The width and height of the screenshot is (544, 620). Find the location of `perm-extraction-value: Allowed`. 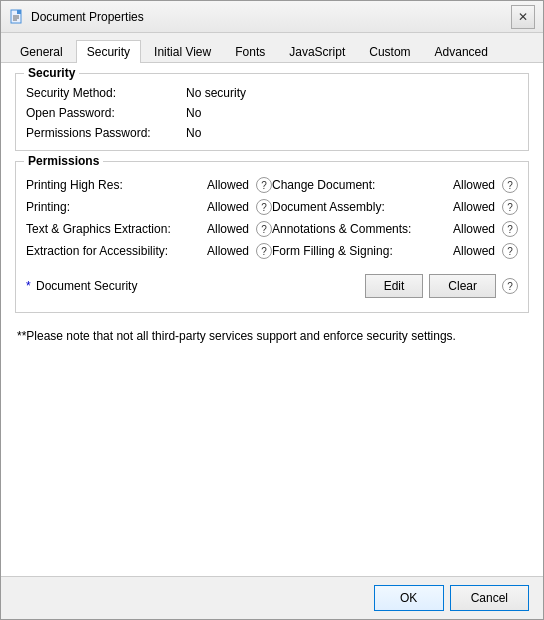

perm-extraction-value: Allowed is located at coordinates (230, 251).